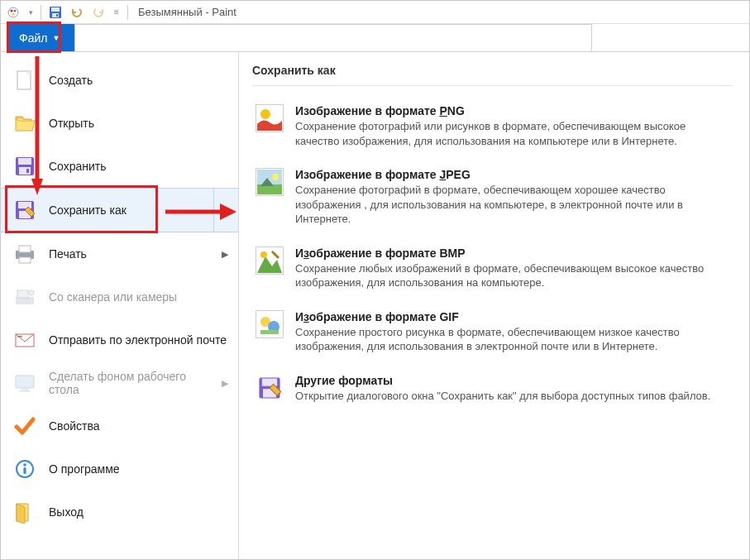 The height and width of the screenshot is (560, 750). Describe the element at coordinates (139, 340) in the screenshot. I see `menu-item-label: Отправить по электронной почте` at that location.